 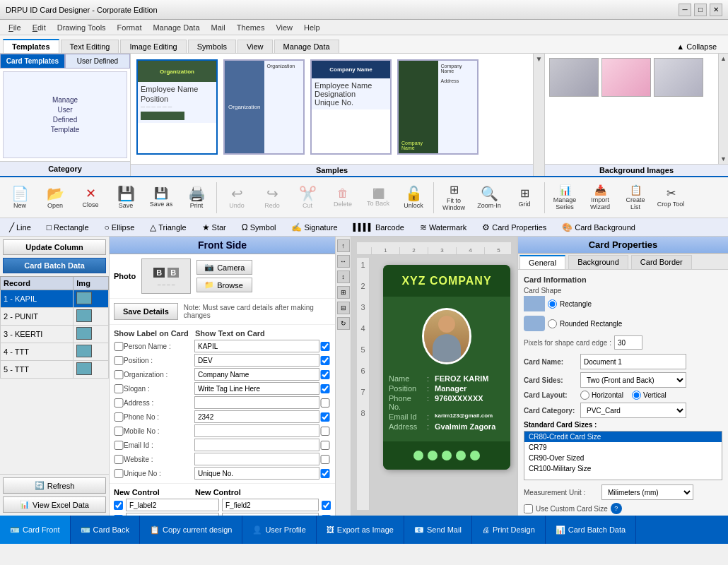 What do you see at coordinates (119, 445) in the screenshot?
I see `chk-label-email` at bounding box center [119, 445].